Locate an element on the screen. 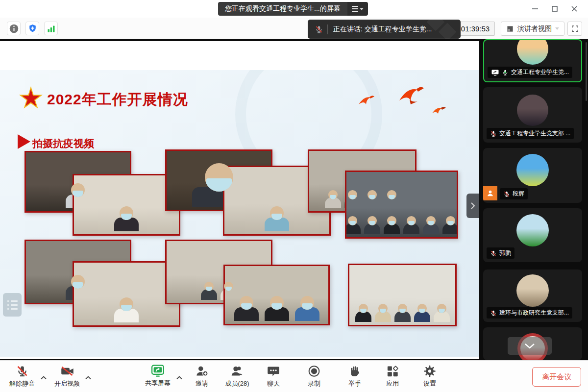  slide-photo-woman-at-door is located at coordinates (126, 205).